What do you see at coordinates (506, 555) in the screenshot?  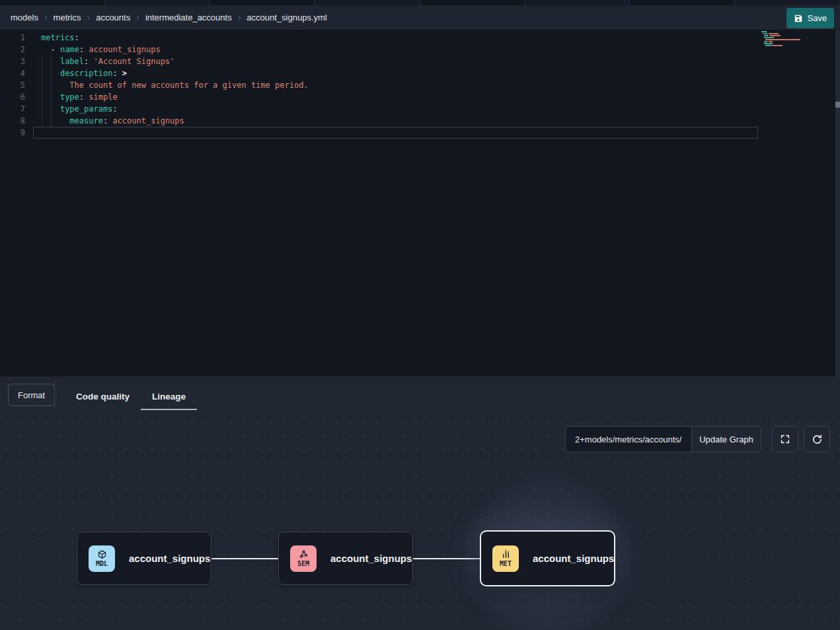 I see `bar-chart-icon` at bounding box center [506, 555].